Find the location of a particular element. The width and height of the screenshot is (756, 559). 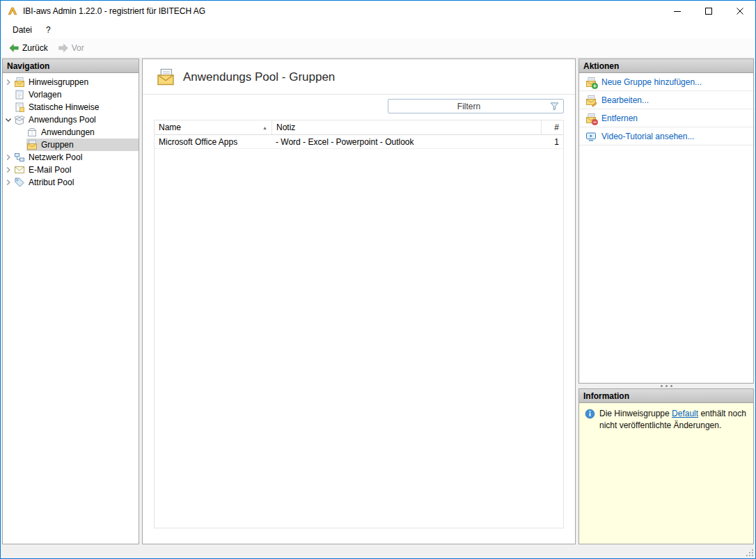

message-text: Die Hinweisgruppe is located at coordinates (636, 414).